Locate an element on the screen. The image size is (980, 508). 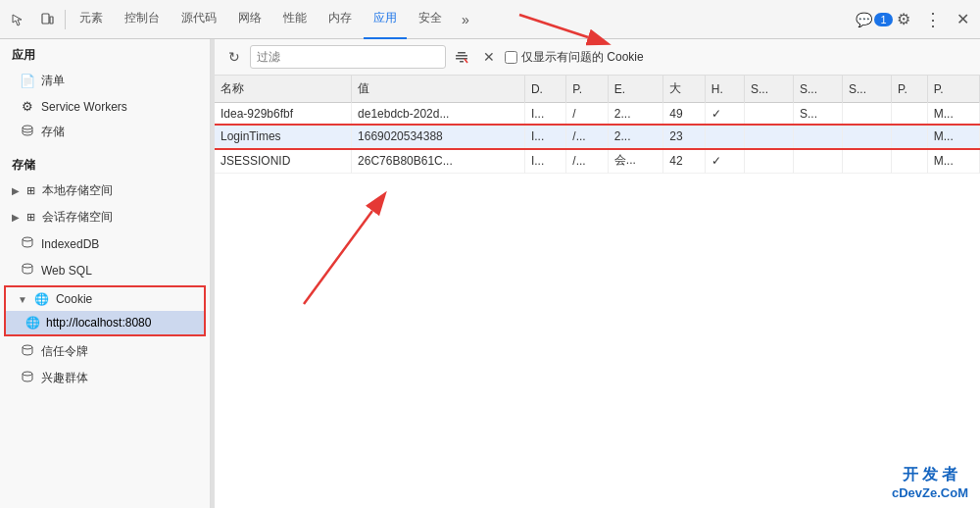
col-value: 值 is located at coordinates (439, 89).